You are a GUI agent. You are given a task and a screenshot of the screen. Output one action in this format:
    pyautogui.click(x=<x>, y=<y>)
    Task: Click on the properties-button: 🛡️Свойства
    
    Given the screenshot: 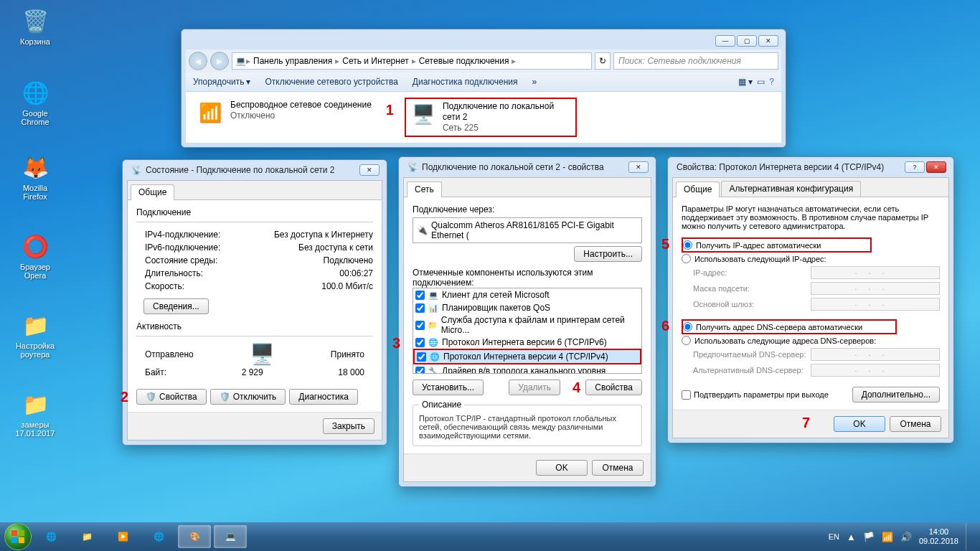 What is the action you would take?
    pyautogui.click(x=171, y=397)
    